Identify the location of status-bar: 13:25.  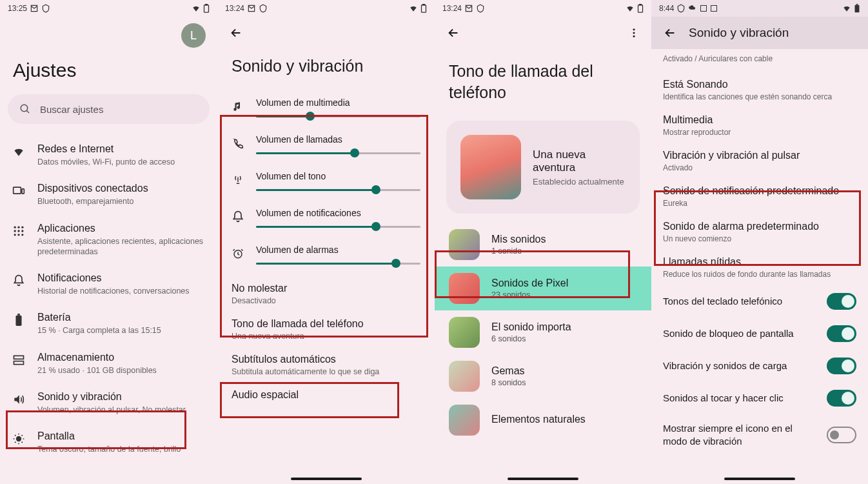
(108, 8).